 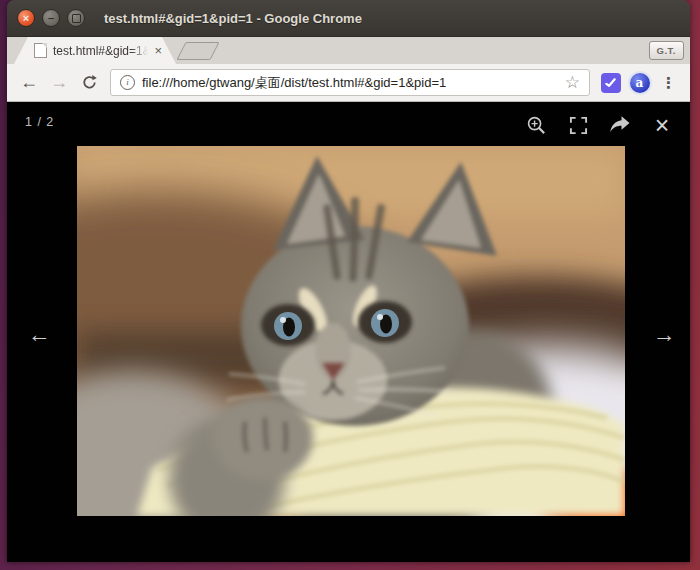 What do you see at coordinates (51, 18) in the screenshot?
I see `window-minimize-icon: –` at bounding box center [51, 18].